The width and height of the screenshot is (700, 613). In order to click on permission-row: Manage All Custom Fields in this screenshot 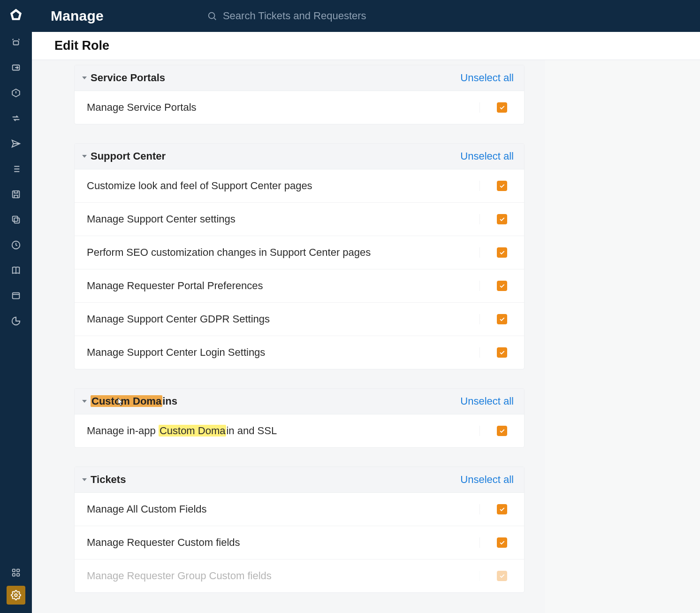, I will do `click(299, 510)`.